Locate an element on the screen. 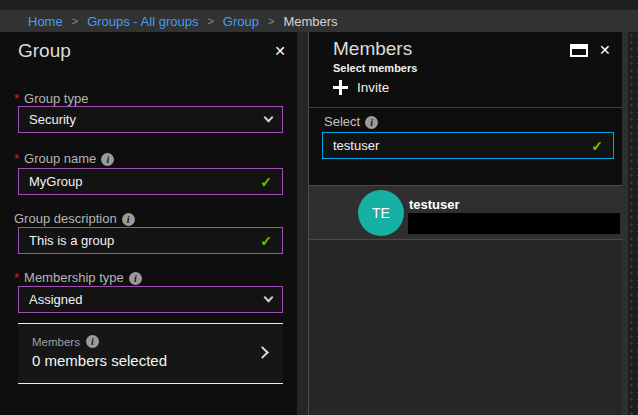  field-label: Select is located at coordinates (342, 122).